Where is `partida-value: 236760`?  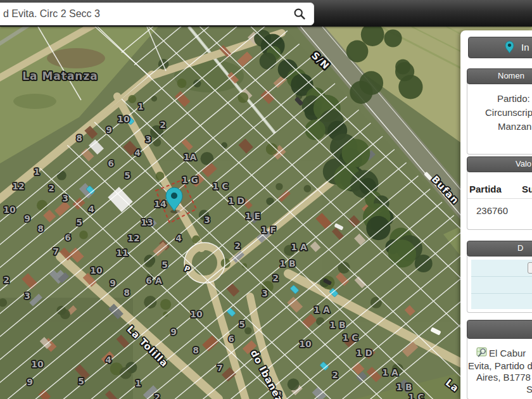
partida-value: 236760 is located at coordinates (492, 210).